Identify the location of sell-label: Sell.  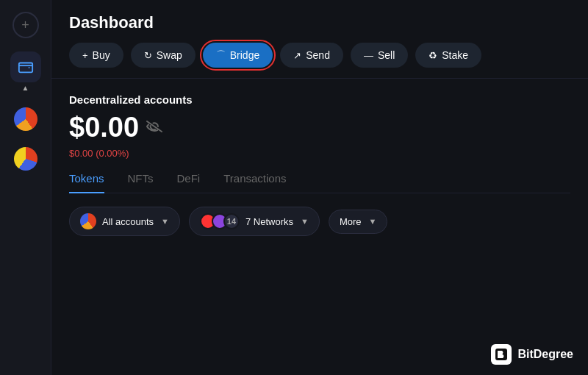
(387, 55).